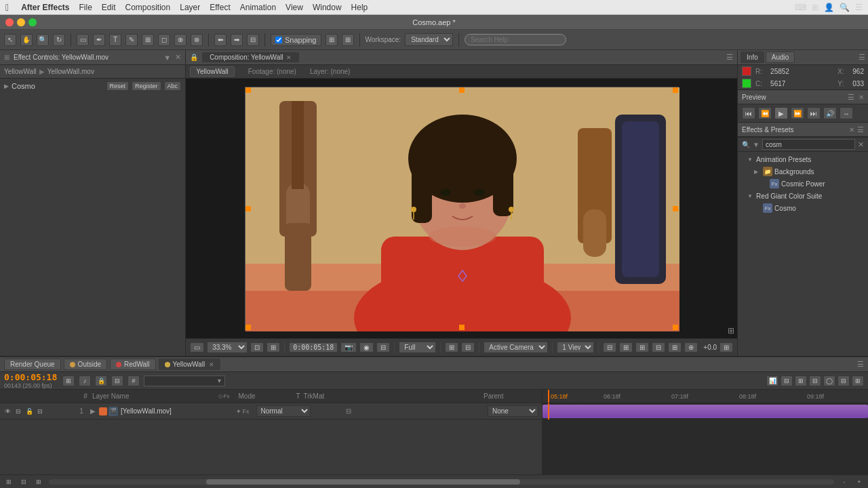  Describe the element at coordinates (675, 90) in the screenshot. I see `handle-top-right` at that location.